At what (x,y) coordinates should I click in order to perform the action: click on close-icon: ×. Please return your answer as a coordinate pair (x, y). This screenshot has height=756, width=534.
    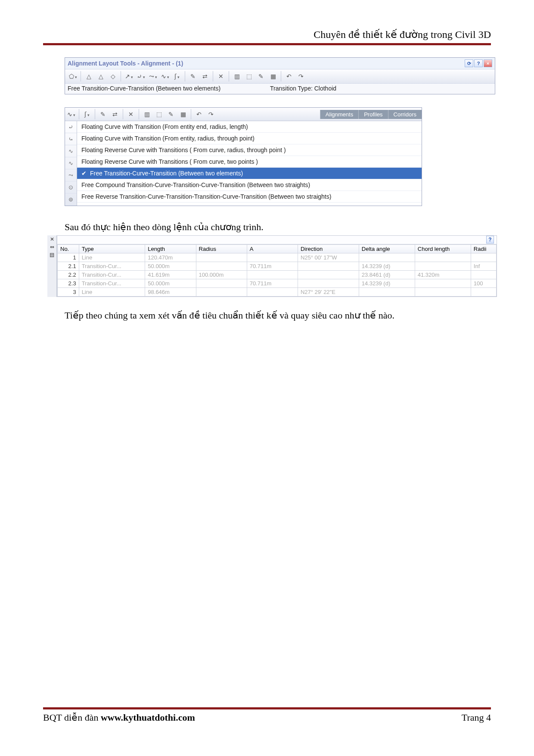
    Looking at the image, I should click on (488, 63).